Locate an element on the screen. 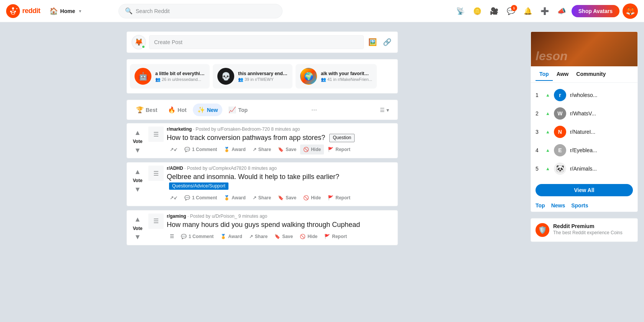  notifications-icon-btn: 🔔 is located at coordinates (528, 11).